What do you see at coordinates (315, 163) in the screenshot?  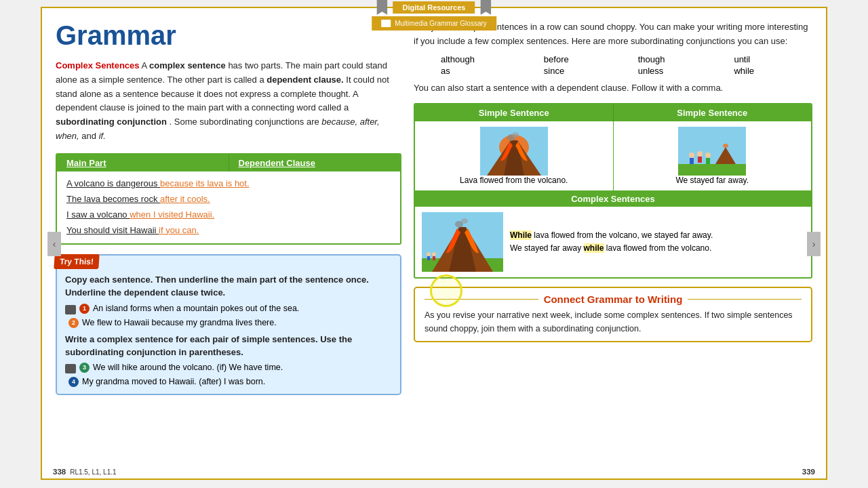 I see `col-dependent-clause: Dependent Clause` at bounding box center [315, 163].